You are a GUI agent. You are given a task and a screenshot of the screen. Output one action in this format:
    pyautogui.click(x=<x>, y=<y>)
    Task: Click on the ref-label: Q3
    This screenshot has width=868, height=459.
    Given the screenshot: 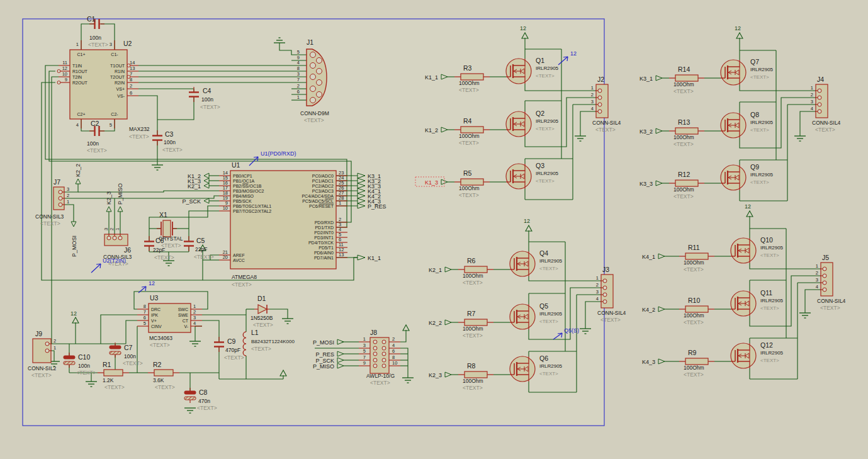 What is the action you would take?
    pyautogui.click(x=540, y=166)
    